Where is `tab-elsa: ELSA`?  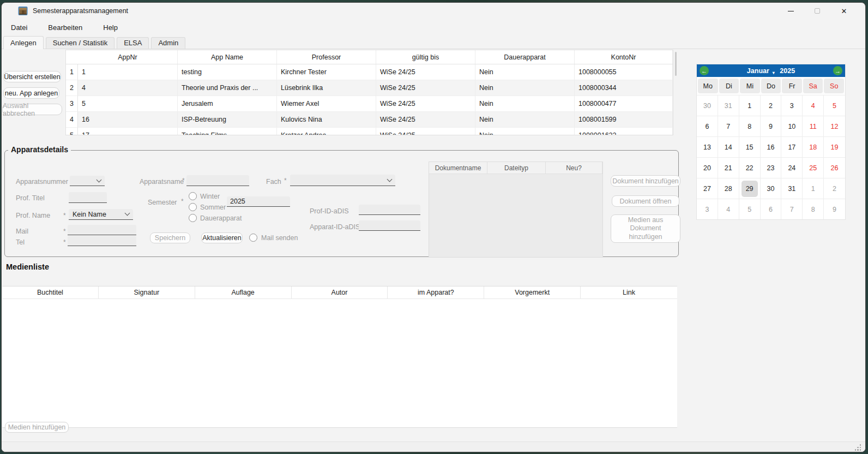
tab-elsa: ELSA is located at coordinates (133, 43).